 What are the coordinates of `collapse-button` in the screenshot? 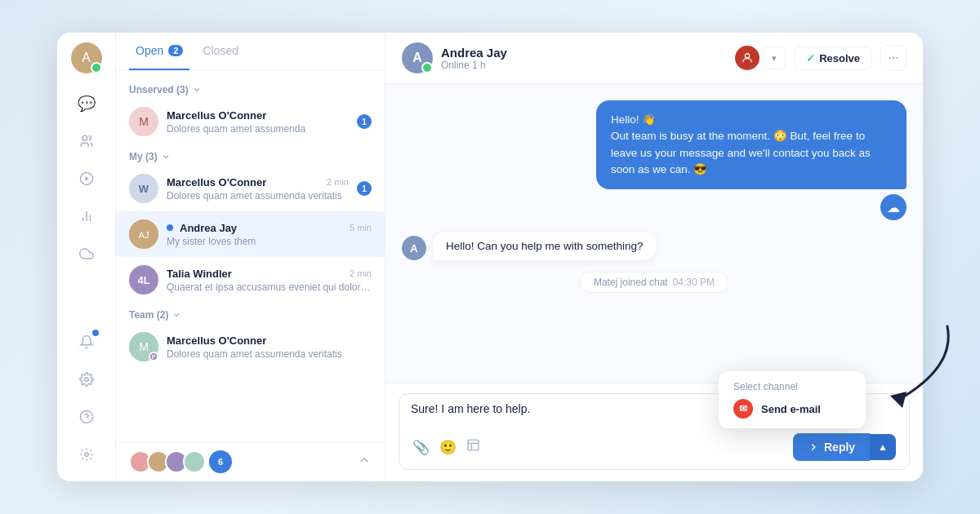 It's located at (364, 462).